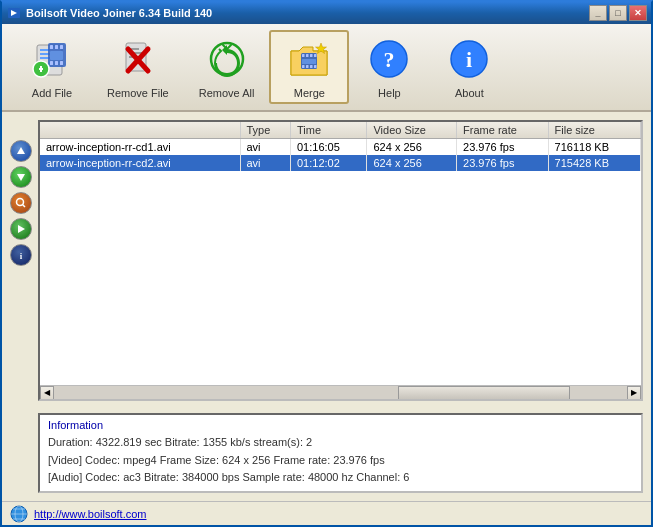 The image size is (653, 527). I want to click on col-video-size: Video Size, so click(412, 130).